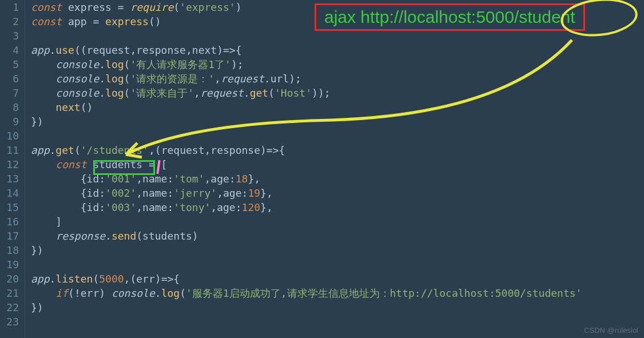 This screenshot has height=338, width=644. Describe the element at coordinates (9, 50) in the screenshot. I see `line-number: 4` at that location.